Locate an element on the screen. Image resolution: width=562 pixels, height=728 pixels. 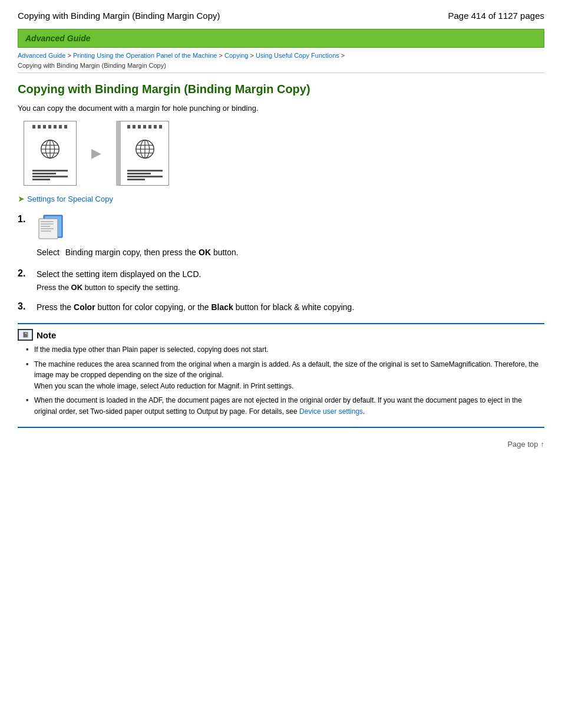
globe-icon is located at coordinates (50, 149).